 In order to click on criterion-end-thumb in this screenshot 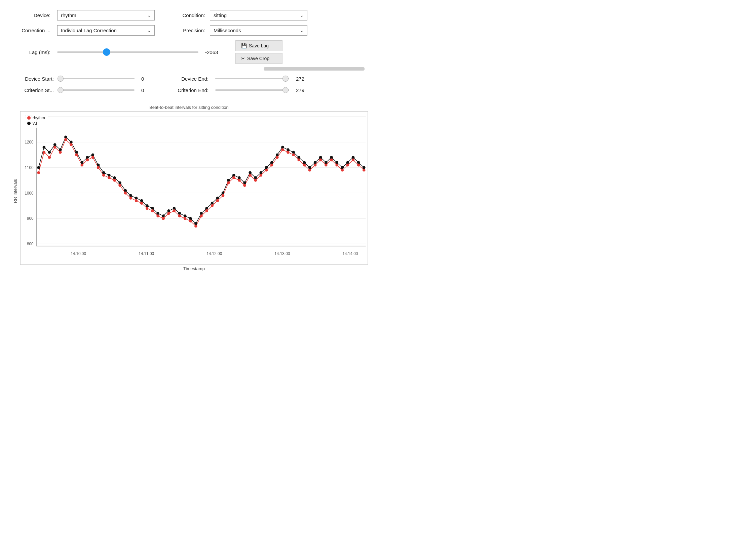, I will do `click(286, 90)`.